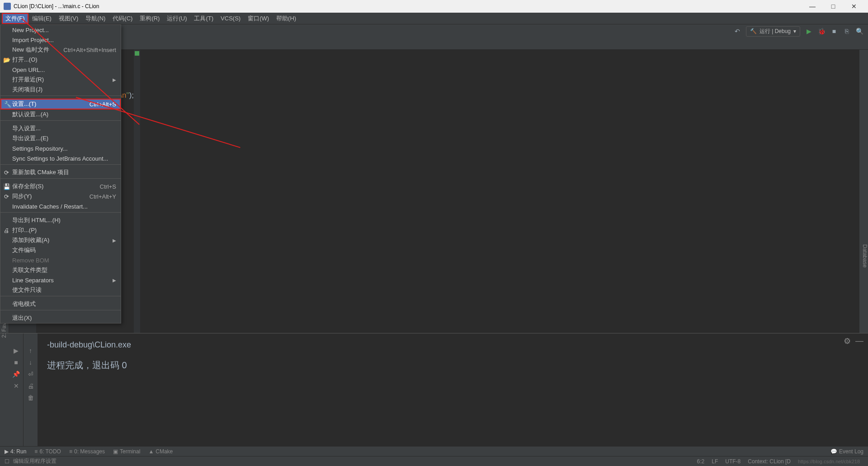 This screenshot has width=868, height=466. What do you see at coordinates (61, 60) in the screenshot?
I see `file-menu-item-3: 📂打开...(O)` at bounding box center [61, 60].